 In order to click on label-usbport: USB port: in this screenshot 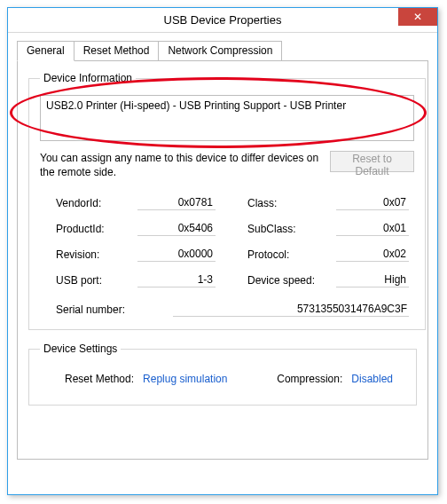, I will do `click(97, 280)`.